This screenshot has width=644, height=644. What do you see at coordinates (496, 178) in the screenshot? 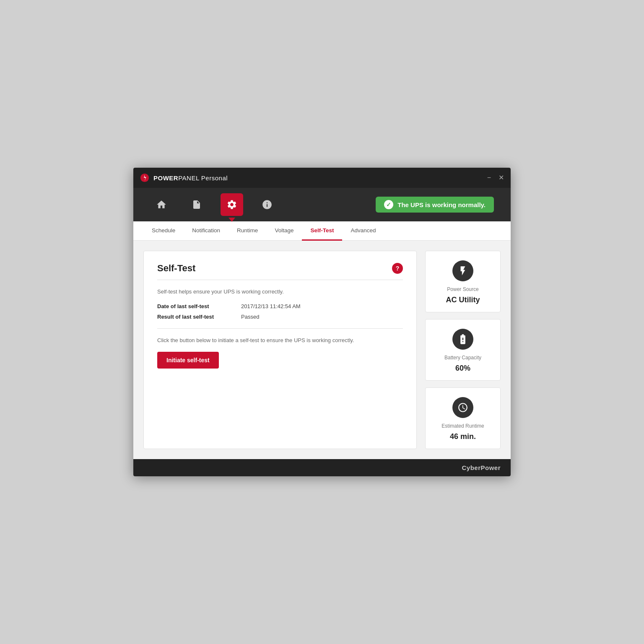
I see `window-controls: − ✕` at bounding box center [496, 178].